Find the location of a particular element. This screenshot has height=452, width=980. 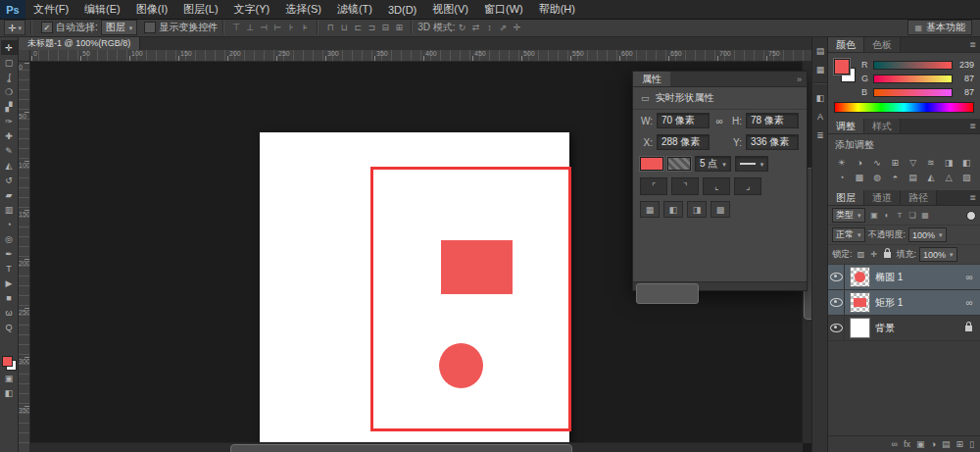

filter-toggle-icon is located at coordinates (971, 216).